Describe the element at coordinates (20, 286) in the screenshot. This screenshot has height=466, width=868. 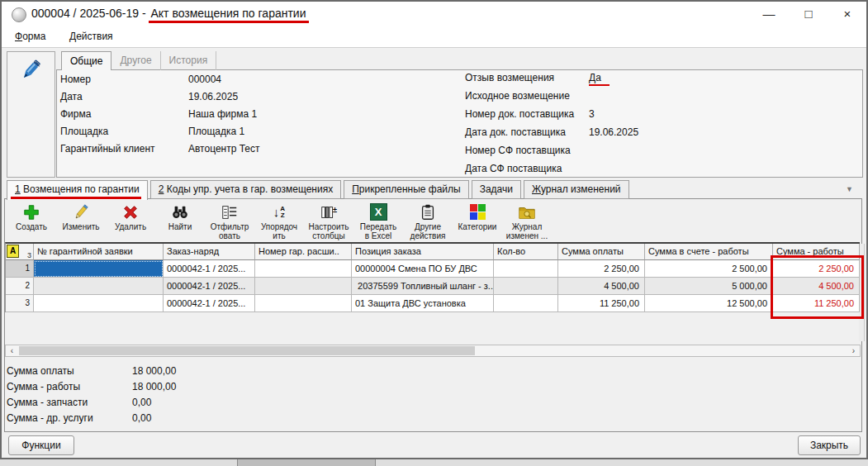
I see `row-number: 2` at that location.